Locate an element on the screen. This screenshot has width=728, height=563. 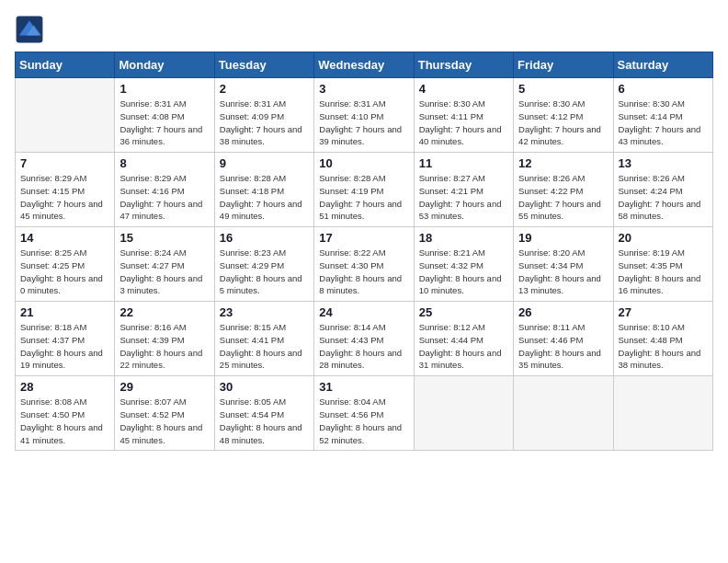
day-info: Sunrise: 8:15 AMSunset: 4:41 PMDaylight:… is located at coordinates (265, 346).